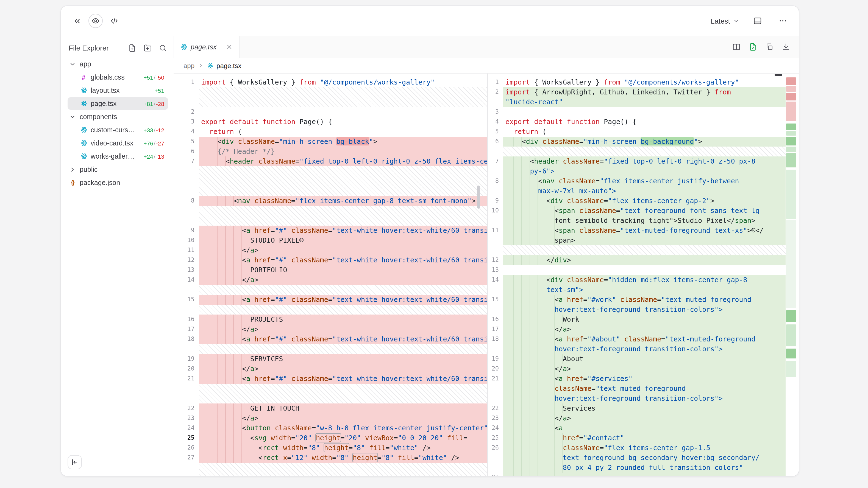 This screenshot has width=868, height=488. Describe the element at coordinates (637, 438) in the screenshot. I see `diff-row: 25 href="#contact"` at that location.